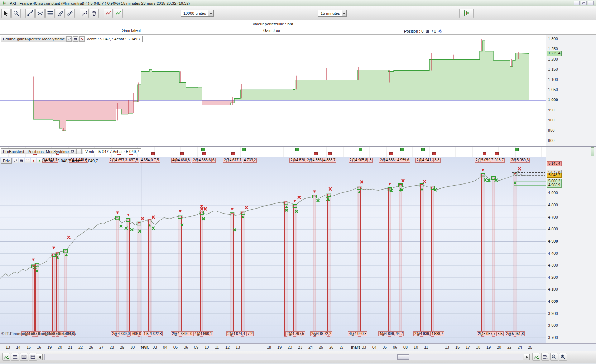  Describe the element at coordinates (6, 13) in the screenshot. I see `cursor-tool` at that location.